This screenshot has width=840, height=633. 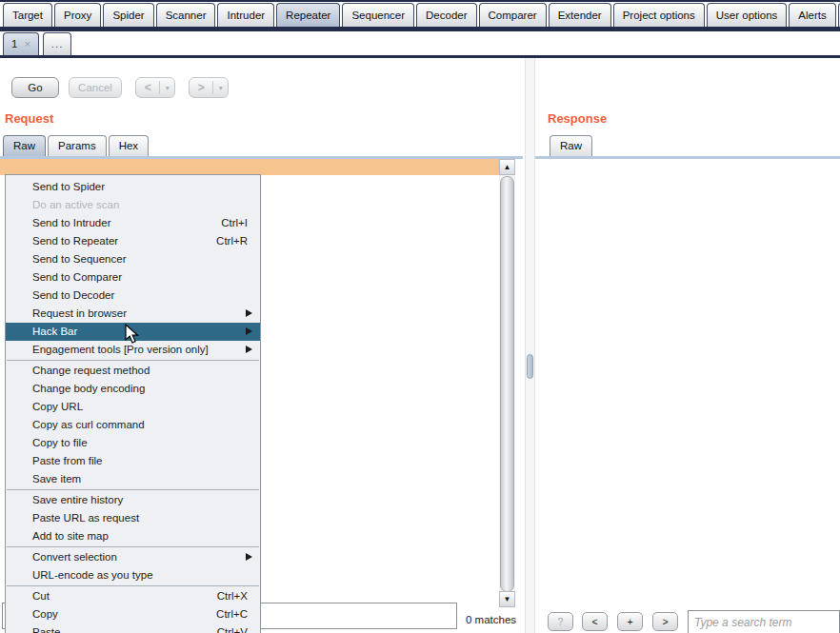 What do you see at coordinates (27, 44) in the screenshot?
I see `close-tab-icon: ×` at bounding box center [27, 44].